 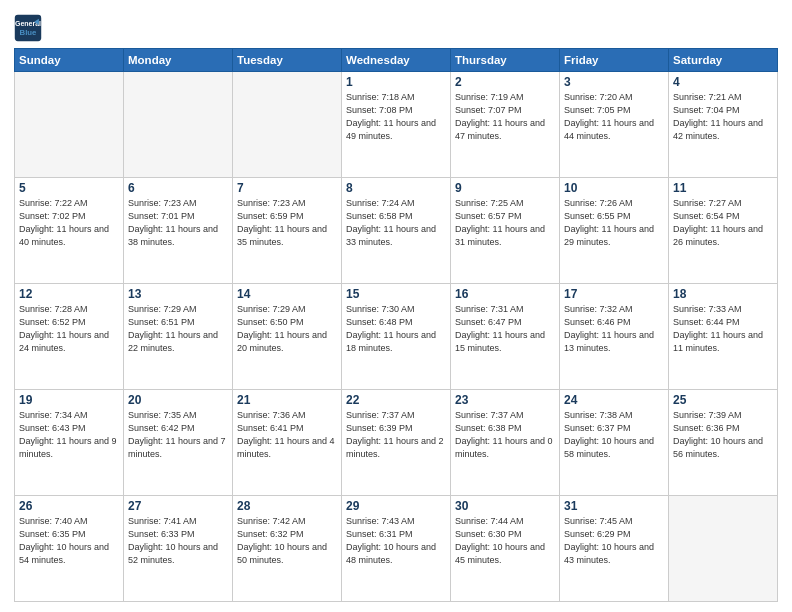 What do you see at coordinates (69, 435) in the screenshot?
I see `day-detail: Sunrise: 7:34 AMSunset: 6:43 PMDaylight:…` at bounding box center [69, 435].